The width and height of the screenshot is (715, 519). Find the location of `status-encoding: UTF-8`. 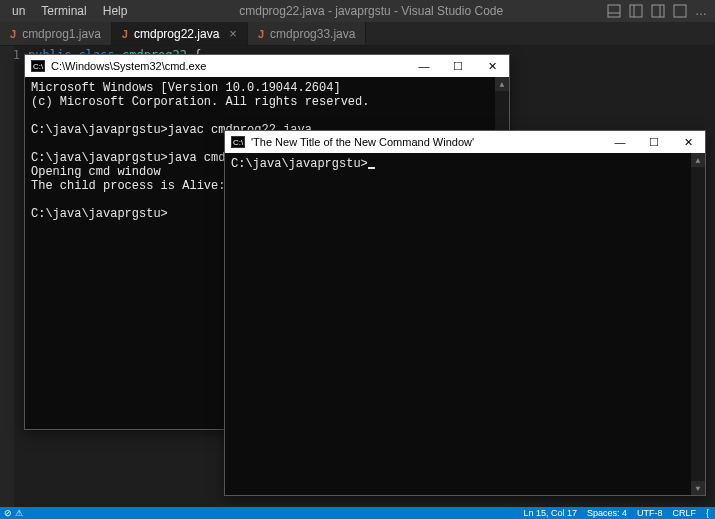

status-encoding: UTF-8 is located at coordinates (650, 513).